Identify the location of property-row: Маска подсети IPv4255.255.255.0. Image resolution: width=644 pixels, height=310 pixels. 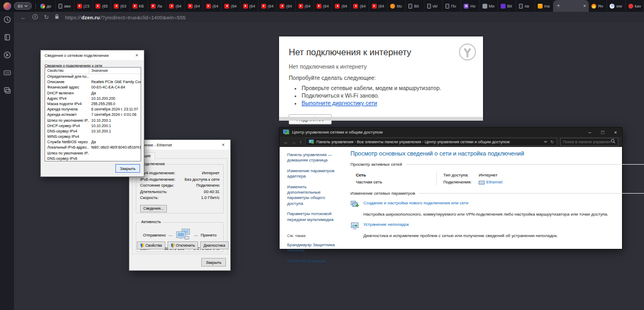
(93, 104).